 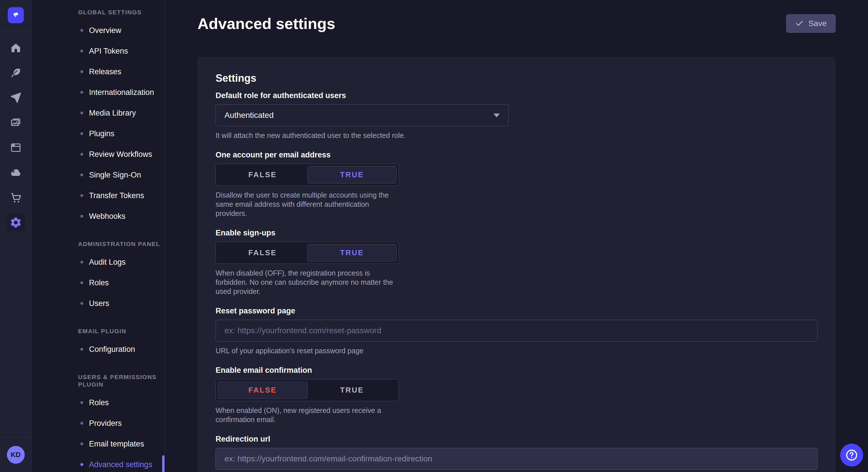 I want to click on sidebar-item-users: Users, so click(x=98, y=304).